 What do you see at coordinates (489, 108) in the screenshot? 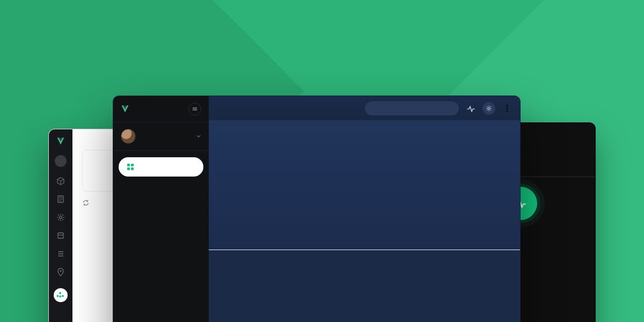
I see `gear-icon` at bounding box center [489, 108].